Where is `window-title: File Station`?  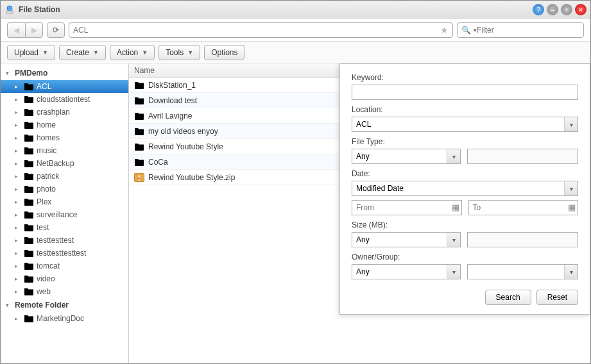 window-title: File Station is located at coordinates (276, 10).